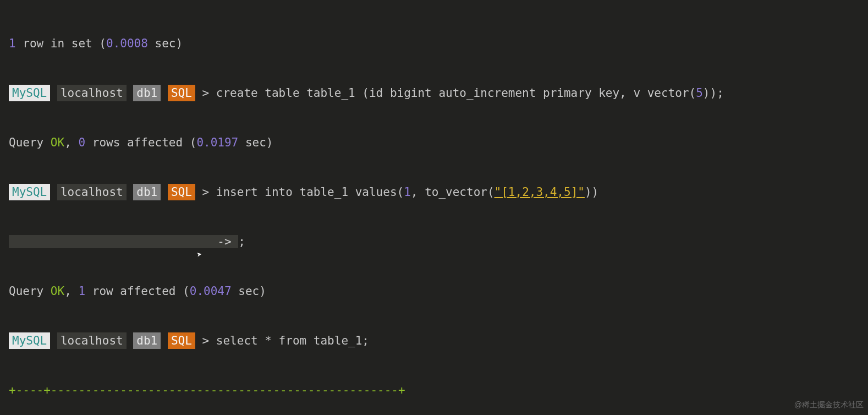 Image resolution: width=868 pixels, height=415 pixels. What do you see at coordinates (436, 143) in the screenshot?
I see `query-result: Query OK, 0 rows affected (0.0197 sec)` at bounding box center [436, 143].